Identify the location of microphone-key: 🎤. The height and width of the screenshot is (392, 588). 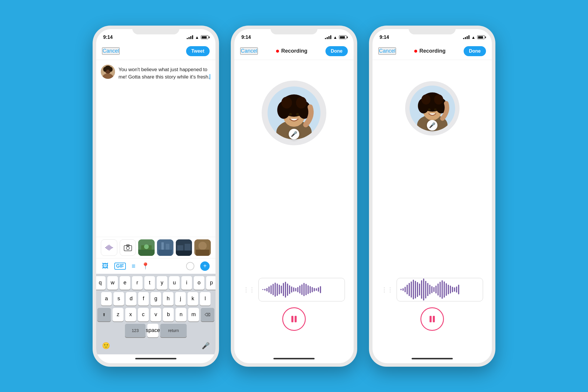
(206, 346).